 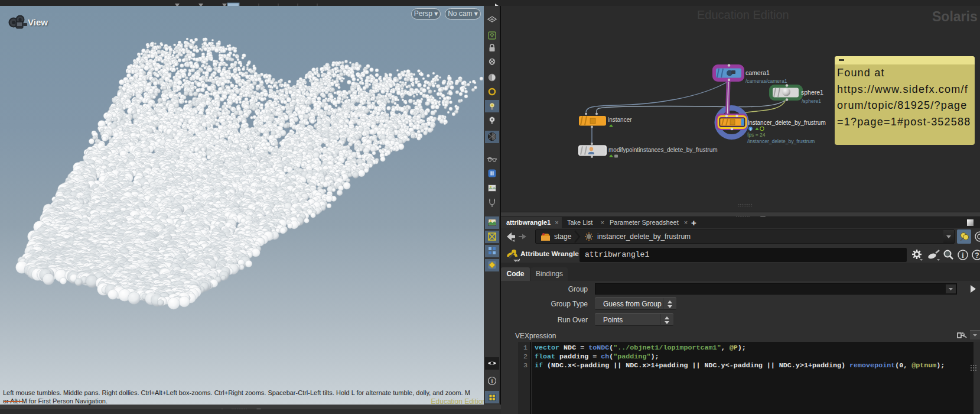 What do you see at coordinates (767, 81) in the screenshot?
I see `svg-text: /cameras/camera1` at bounding box center [767, 81].